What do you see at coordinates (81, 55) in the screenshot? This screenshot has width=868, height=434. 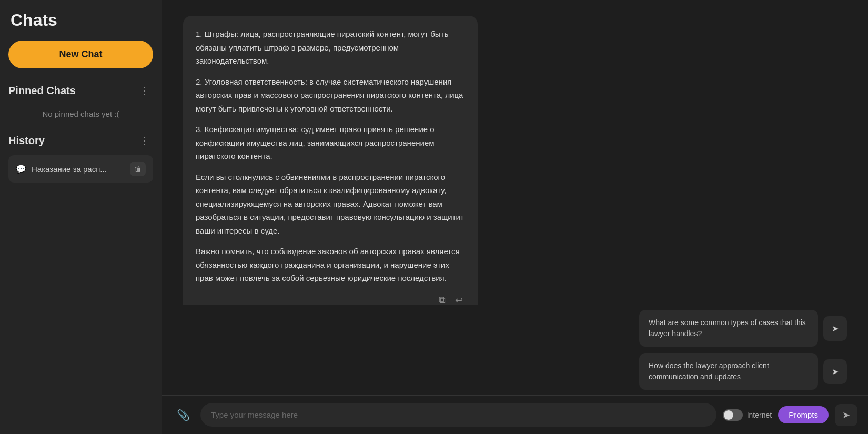 I see `new-chat-button: New Chat` at bounding box center [81, 55].